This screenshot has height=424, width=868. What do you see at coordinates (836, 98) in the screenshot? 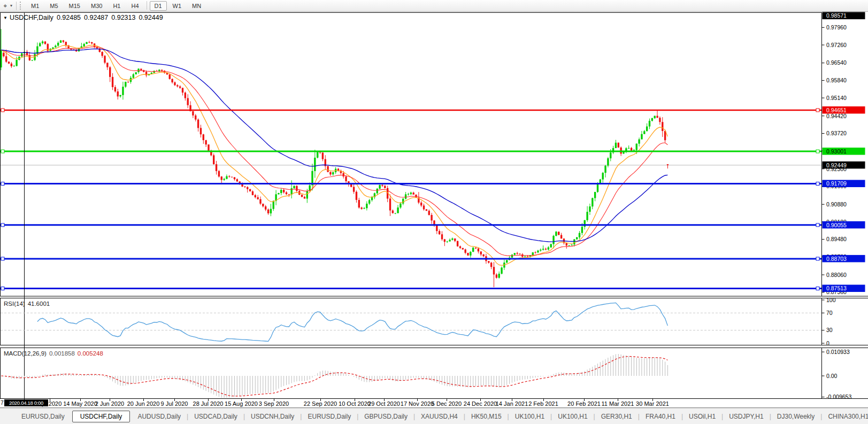
I see `price-tick-label: 0.95140` at bounding box center [836, 98].